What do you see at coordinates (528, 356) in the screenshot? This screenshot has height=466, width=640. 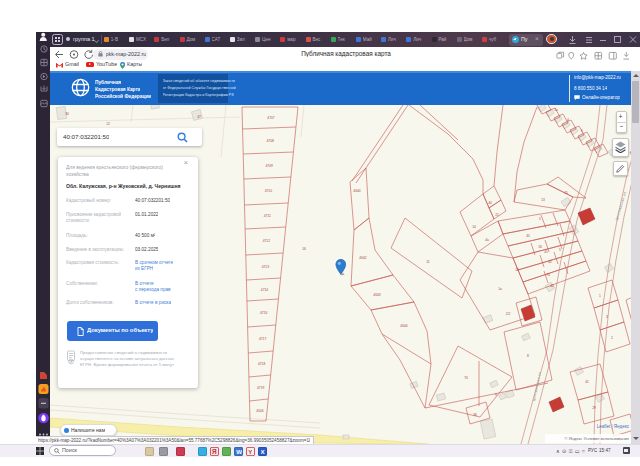 I see `svg-text: 8` at bounding box center [528, 356].